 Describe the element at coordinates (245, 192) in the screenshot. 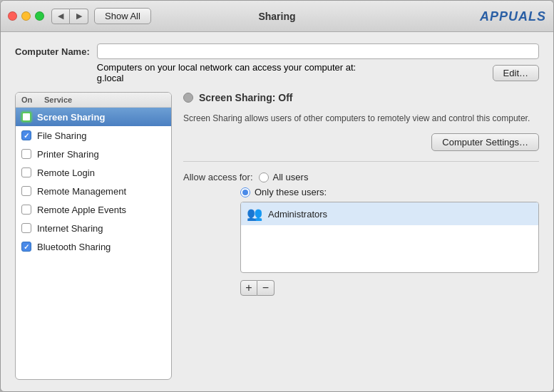

I see `only-these-radio` at that location.